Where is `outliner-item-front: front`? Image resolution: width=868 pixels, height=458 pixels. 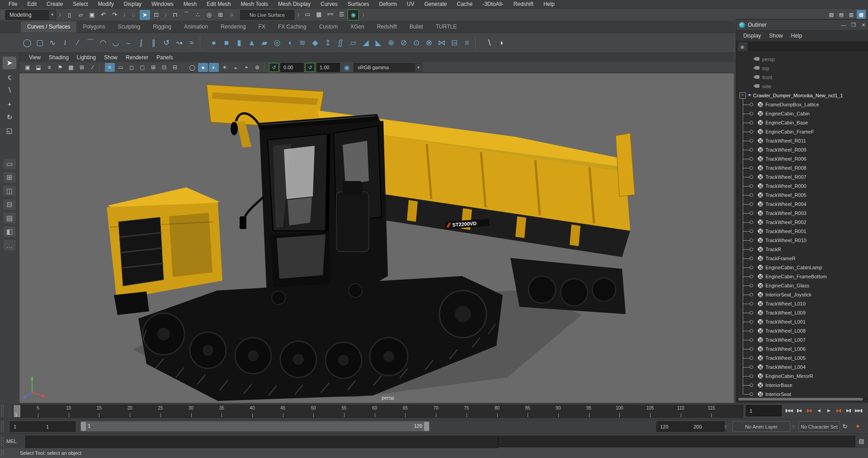 outliner-item-front: front is located at coordinates (802, 77).